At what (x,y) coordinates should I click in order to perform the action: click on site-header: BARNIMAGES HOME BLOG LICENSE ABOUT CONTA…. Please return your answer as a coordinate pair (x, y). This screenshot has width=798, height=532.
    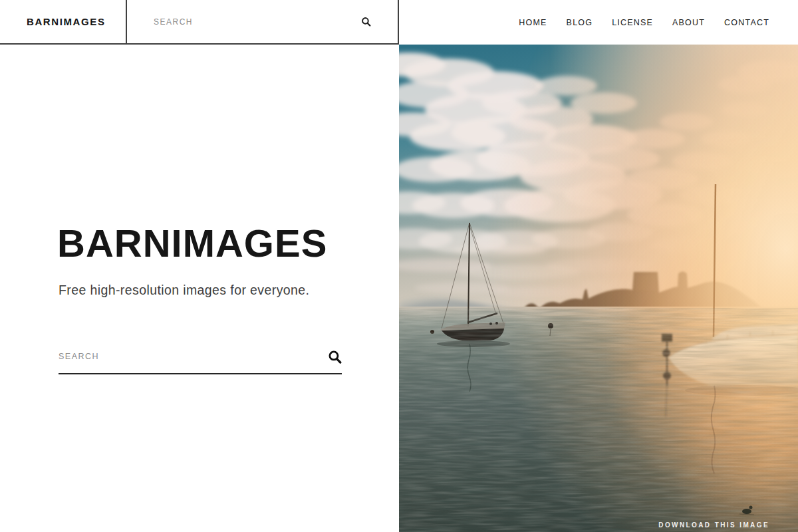
    Looking at the image, I should click on (399, 23).